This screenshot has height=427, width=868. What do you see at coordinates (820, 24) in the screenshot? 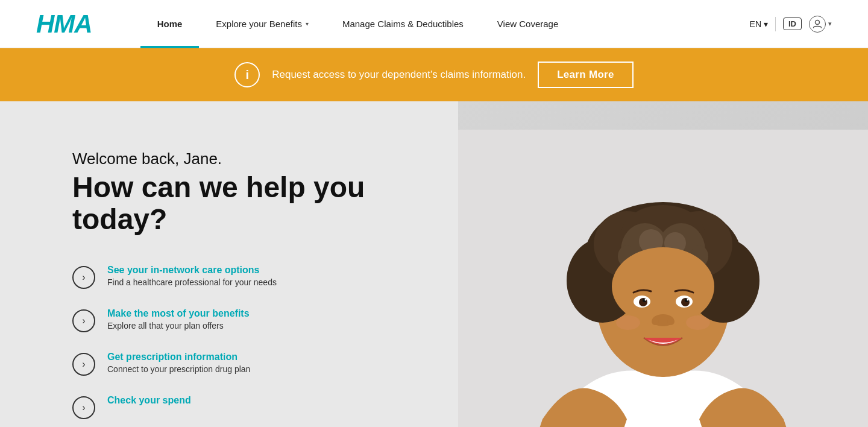
I see `user-menu: ▾` at bounding box center [820, 24].